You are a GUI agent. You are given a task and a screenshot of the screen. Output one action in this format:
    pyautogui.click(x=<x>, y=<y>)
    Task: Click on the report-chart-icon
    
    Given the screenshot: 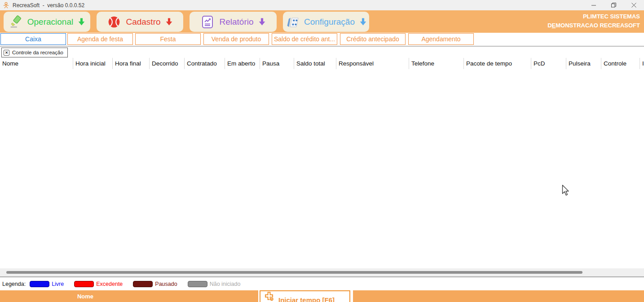 What is the action you would take?
    pyautogui.click(x=207, y=22)
    